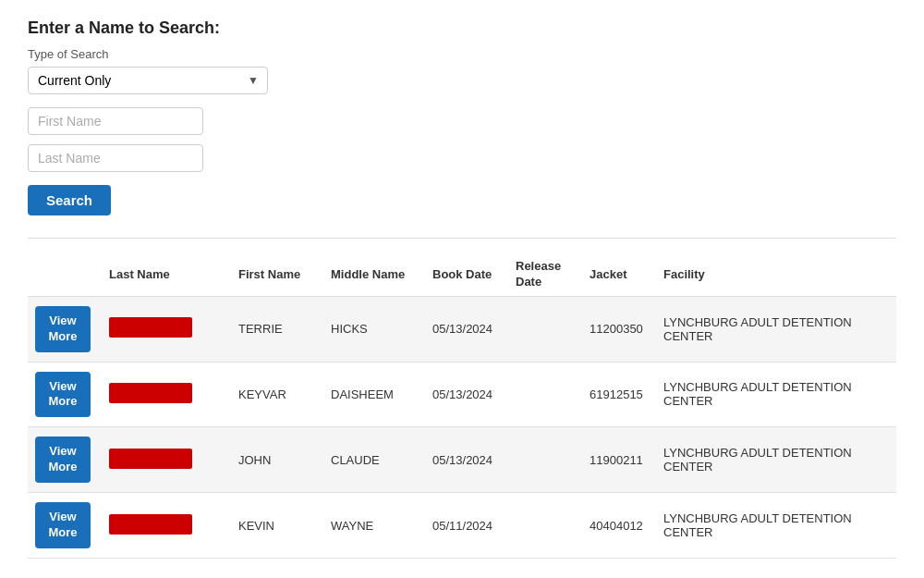 The height and width of the screenshot is (578, 924). What do you see at coordinates (462, 275) in the screenshot?
I see `table-header-row: Last Name First Name Middle Name Book Da…` at bounding box center [462, 275].